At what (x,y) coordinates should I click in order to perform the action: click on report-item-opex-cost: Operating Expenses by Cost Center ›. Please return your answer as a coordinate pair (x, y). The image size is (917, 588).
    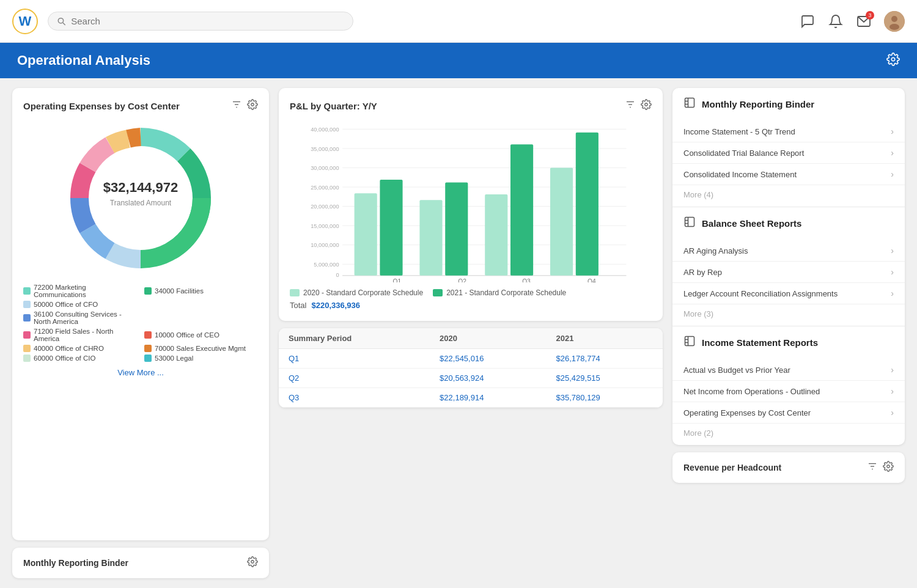
    Looking at the image, I should click on (789, 413).